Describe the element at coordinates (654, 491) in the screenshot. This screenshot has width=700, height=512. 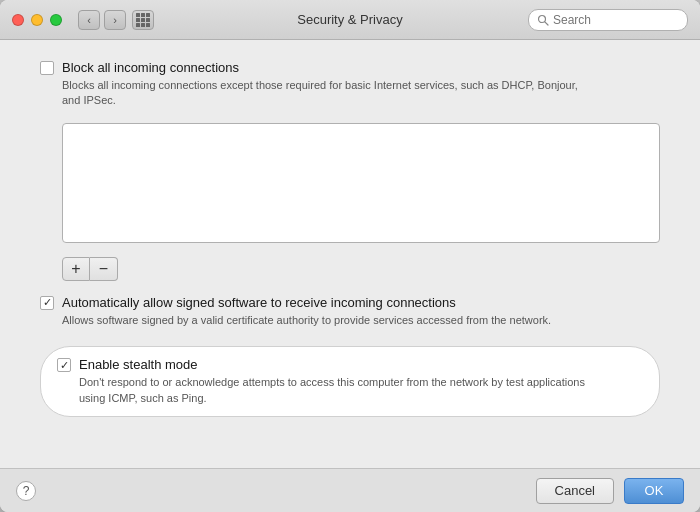
I see `ok-button: OK` at that location.